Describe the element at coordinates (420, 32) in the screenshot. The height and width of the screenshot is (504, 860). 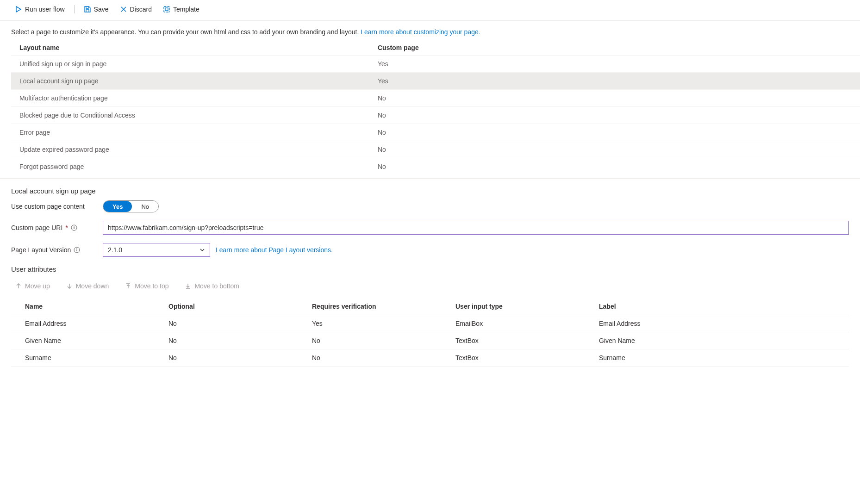
I see `learn-more-link: Learn more about customizing your page.` at that location.